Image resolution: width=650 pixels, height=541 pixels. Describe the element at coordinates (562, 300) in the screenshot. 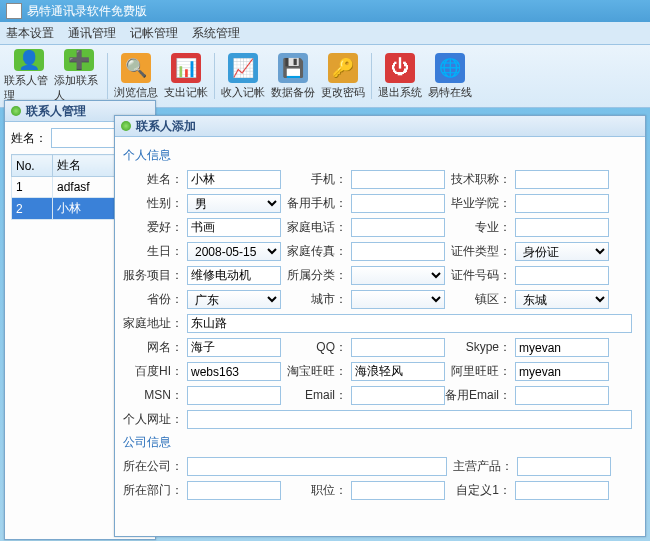

I see `select-district: 东城` at that location.